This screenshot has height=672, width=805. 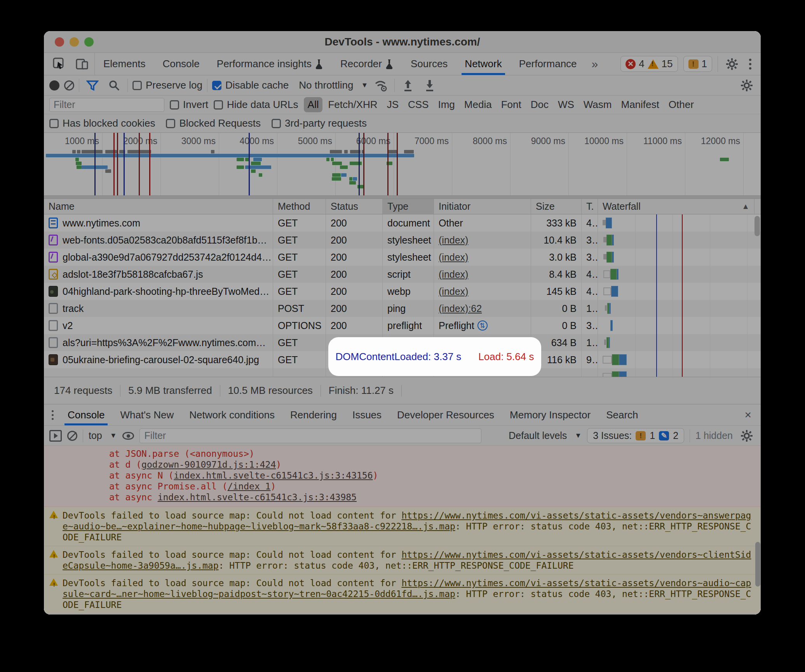 What do you see at coordinates (128, 436) in the screenshot?
I see `create-live-expression-icon` at bounding box center [128, 436].